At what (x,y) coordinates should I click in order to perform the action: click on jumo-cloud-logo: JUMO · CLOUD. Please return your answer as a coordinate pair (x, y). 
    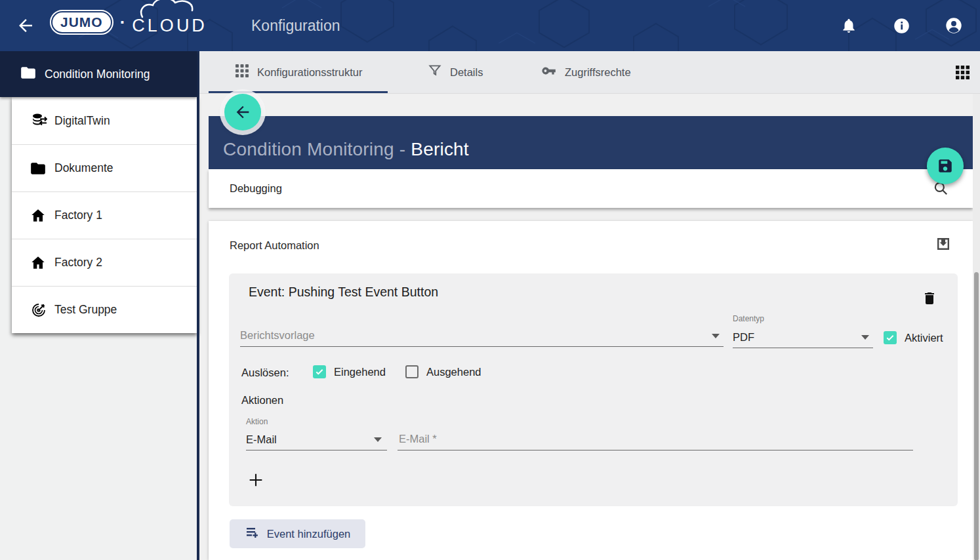
    Looking at the image, I should click on (129, 22).